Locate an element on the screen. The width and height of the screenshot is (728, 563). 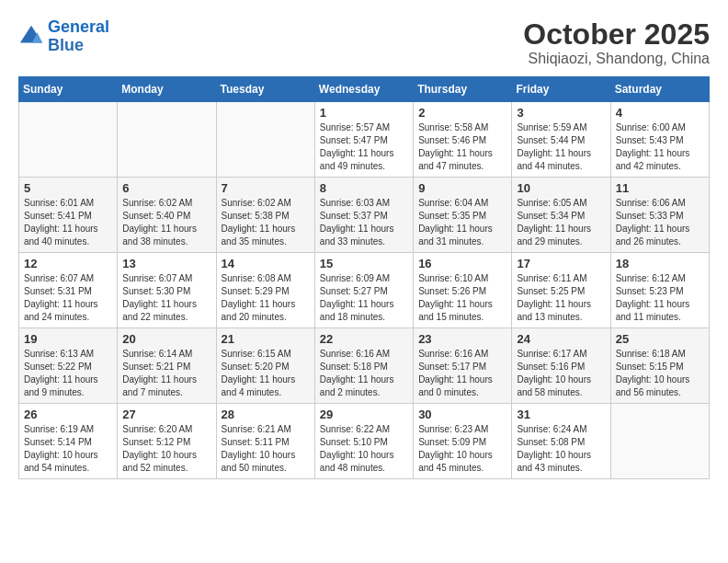
title-block: October 2025 Shiqiaozi, Shandong, China is located at coordinates (616, 42).